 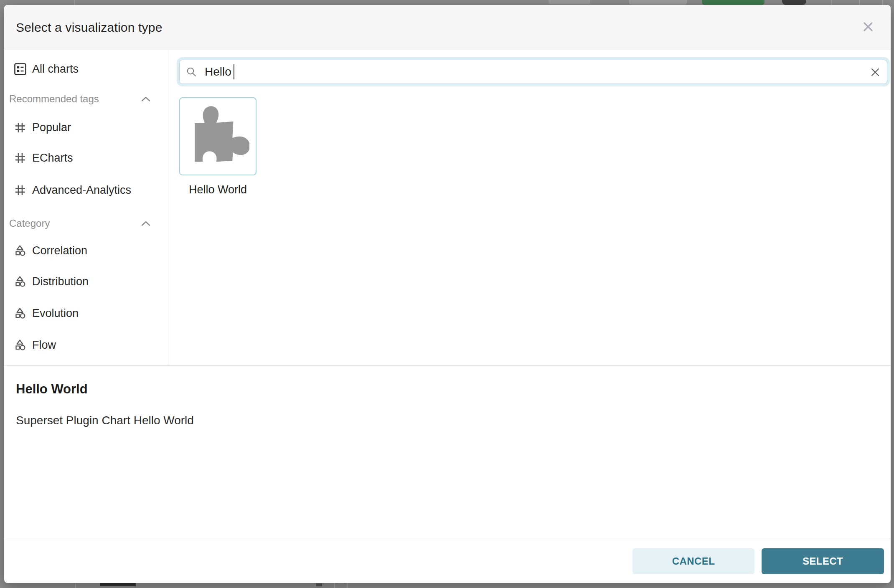 What do you see at coordinates (105, 421) in the screenshot?
I see `detail-description: Superset Plugin Chart Hello World` at bounding box center [105, 421].